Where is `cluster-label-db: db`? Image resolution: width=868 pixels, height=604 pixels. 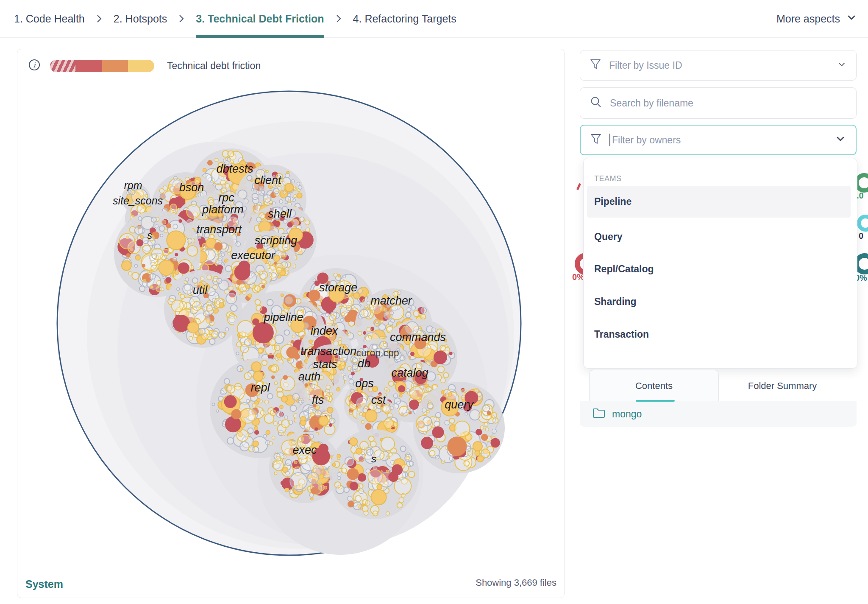
cluster-label-db: db is located at coordinates (364, 364).